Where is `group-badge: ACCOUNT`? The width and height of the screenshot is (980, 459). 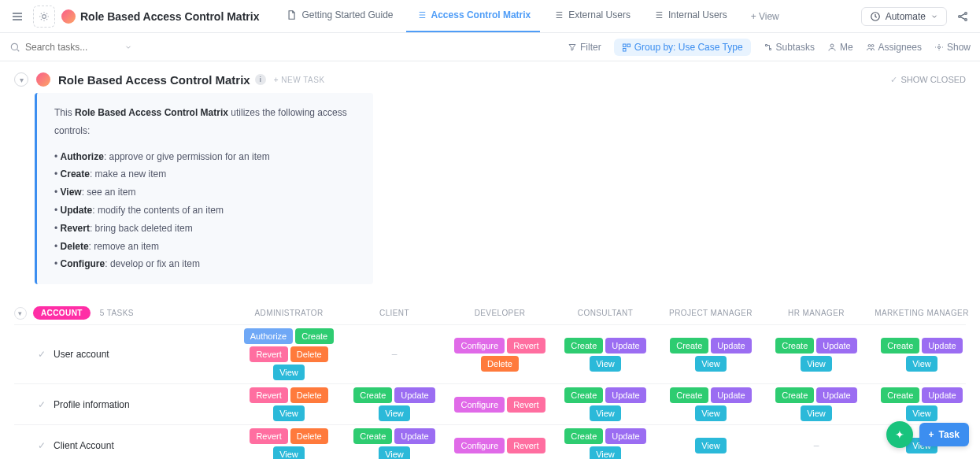
group-badge: ACCOUNT is located at coordinates (61, 313).